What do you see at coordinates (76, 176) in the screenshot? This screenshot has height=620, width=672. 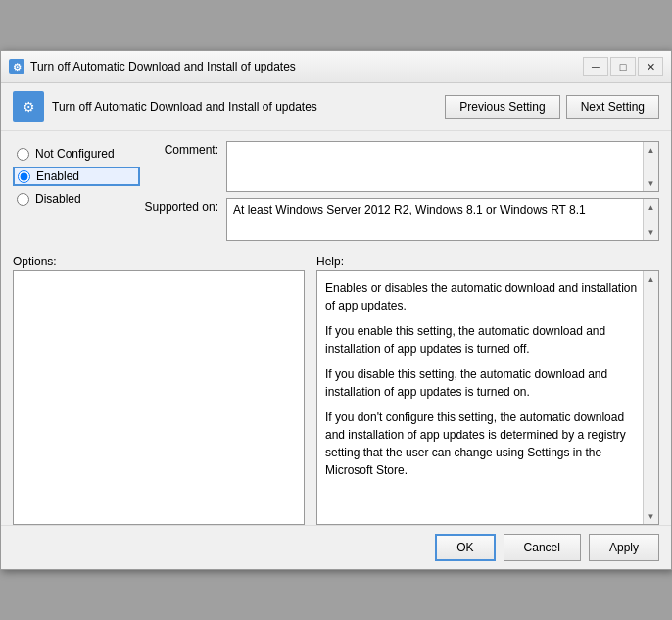 I see `enabled-option: Enabled` at bounding box center [76, 176].